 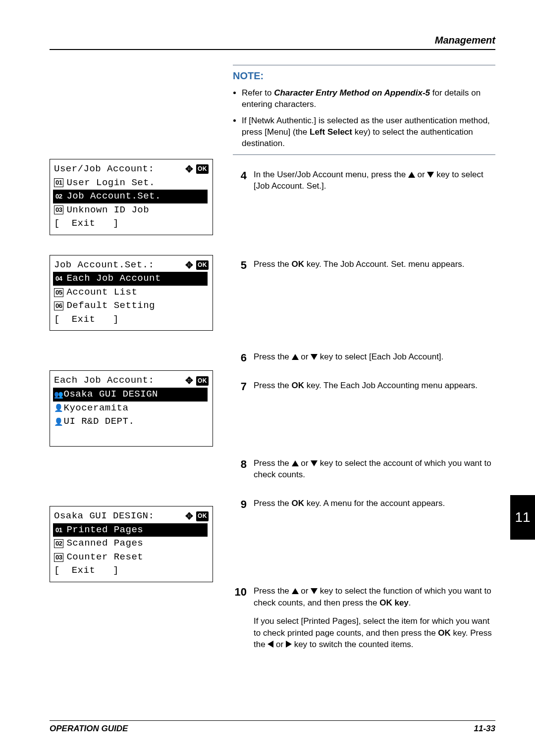 What do you see at coordinates (240, 507) in the screenshot?
I see `step-number: 9` at bounding box center [240, 507].